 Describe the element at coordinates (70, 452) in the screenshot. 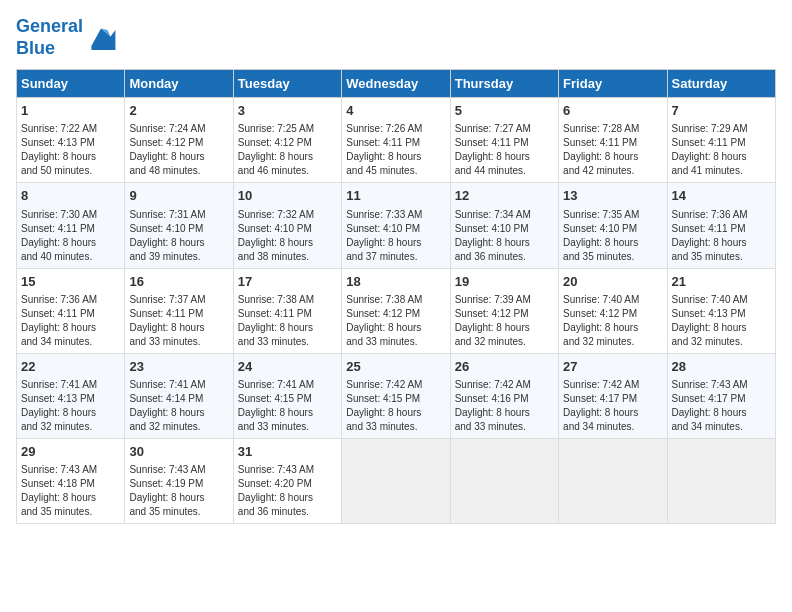

I see `day-number: 29` at that location.